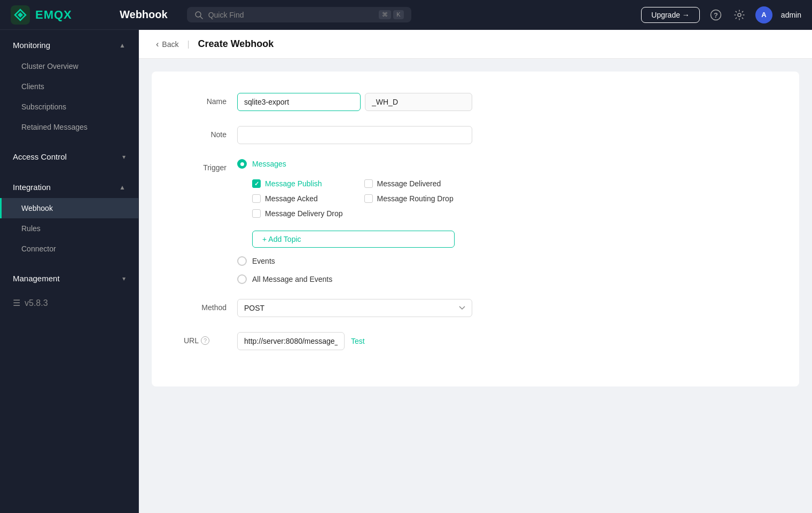 This screenshot has height=513, width=812. What do you see at coordinates (716, 15) in the screenshot?
I see `help-icon: ?` at bounding box center [716, 15].